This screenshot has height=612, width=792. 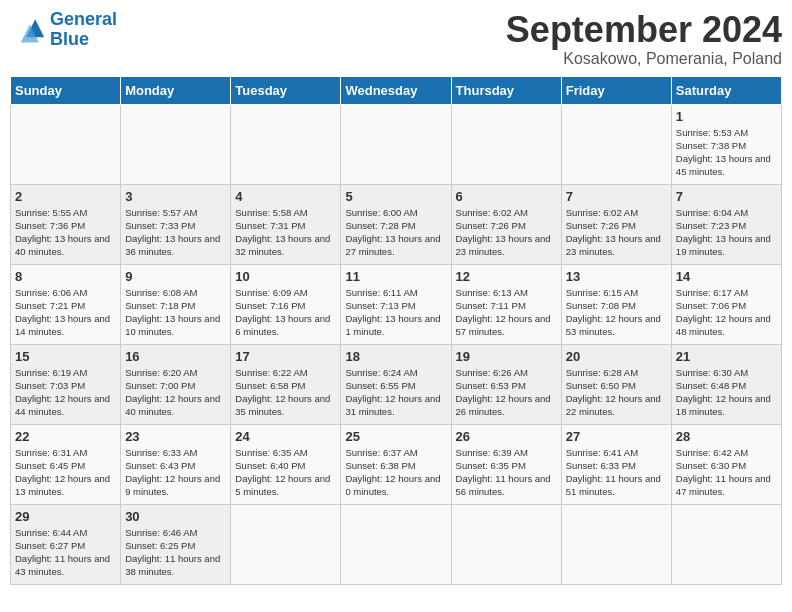 I want to click on day-info: Sunrise: 6:46 AM Sunset: 6:25 PM Dayligh…, so click(x=176, y=552).